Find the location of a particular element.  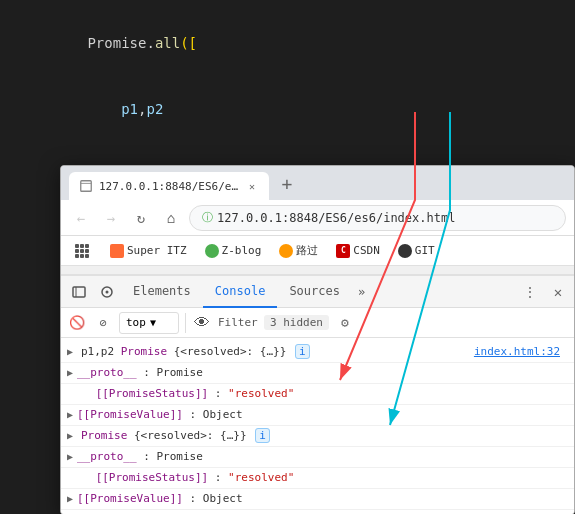

promise-value-key-2: [[PromiseValue]] is located at coordinates (130, 498).